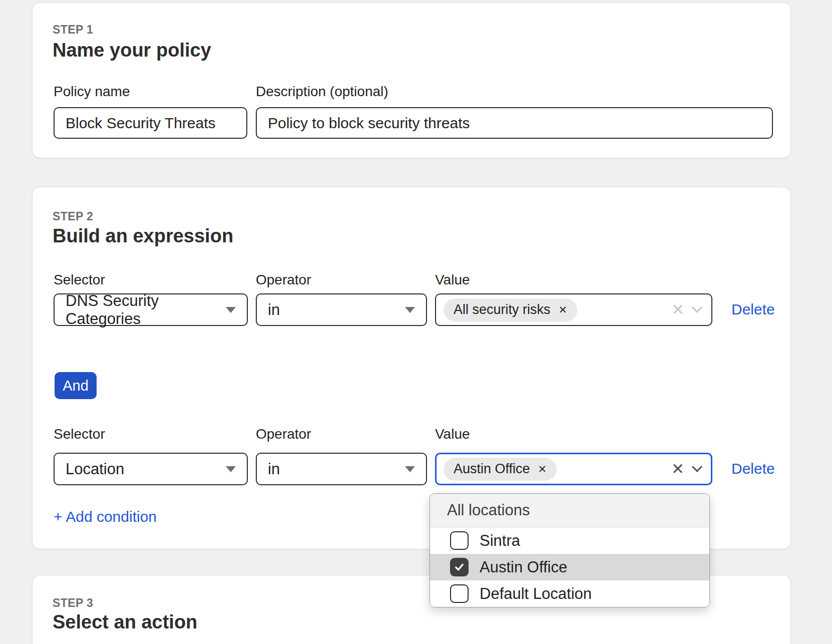  Describe the element at coordinates (524, 567) in the screenshot. I see `dropdown-option-label: Austin Office` at that location.